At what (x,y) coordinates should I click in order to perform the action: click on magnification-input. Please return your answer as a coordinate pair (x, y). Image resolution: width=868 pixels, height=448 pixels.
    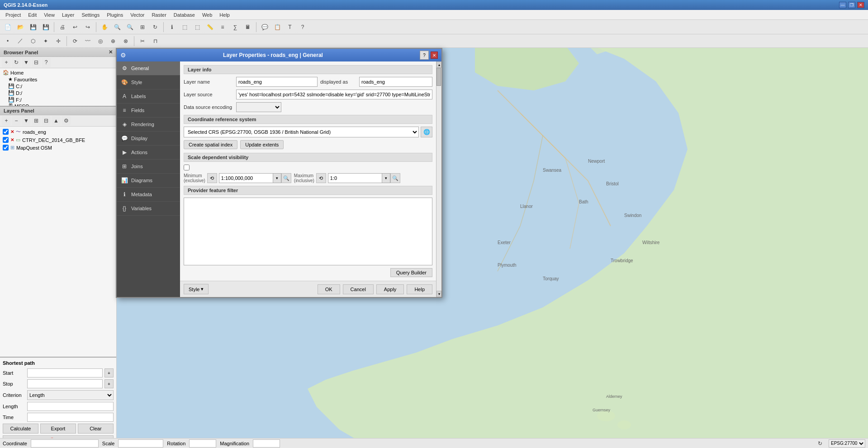
    Looking at the image, I should click on (266, 443).